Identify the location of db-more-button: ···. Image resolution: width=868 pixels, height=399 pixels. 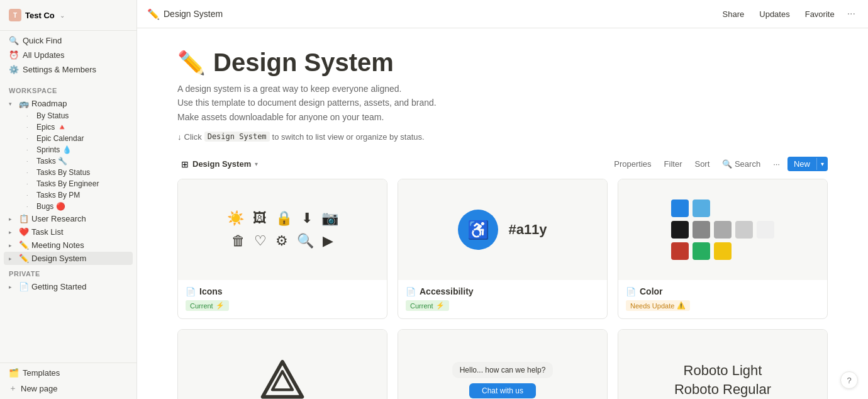
(776, 164).